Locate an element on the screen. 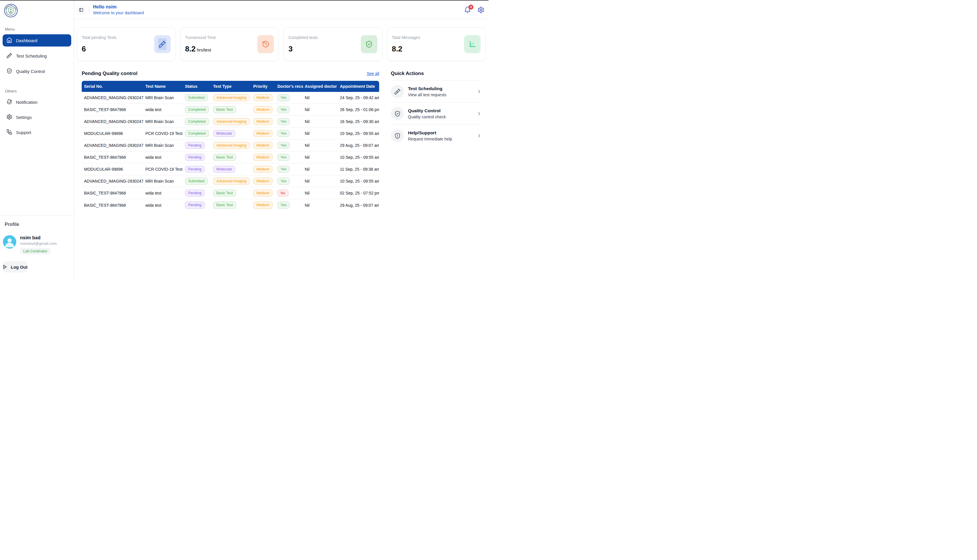 This screenshot has width=977, height=560. quick-action-subtitle: Quality control check is located at coordinates (427, 117).